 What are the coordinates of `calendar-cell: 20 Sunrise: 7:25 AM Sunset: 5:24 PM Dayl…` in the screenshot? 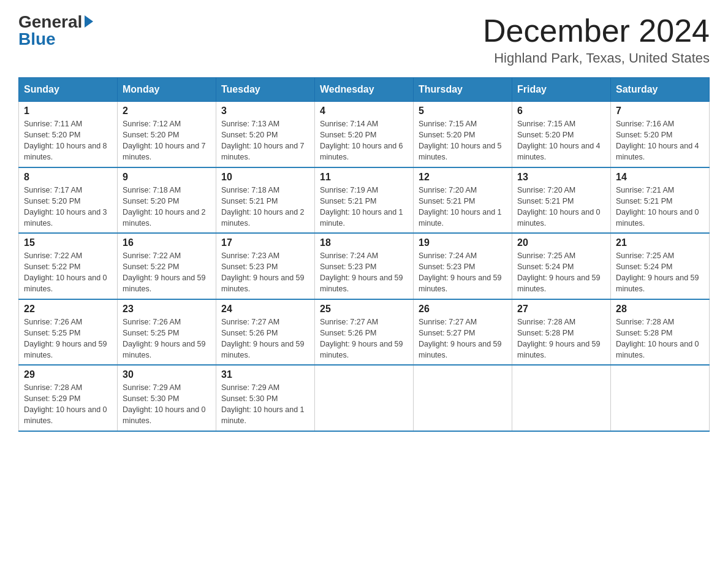 It's located at (561, 266).